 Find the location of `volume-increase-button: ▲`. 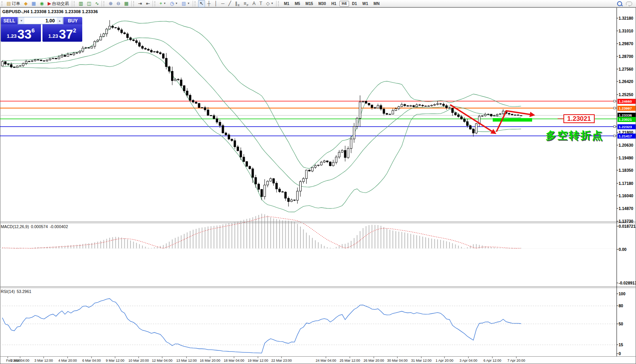

volume-increase-button: ▲ is located at coordinates (59, 21).